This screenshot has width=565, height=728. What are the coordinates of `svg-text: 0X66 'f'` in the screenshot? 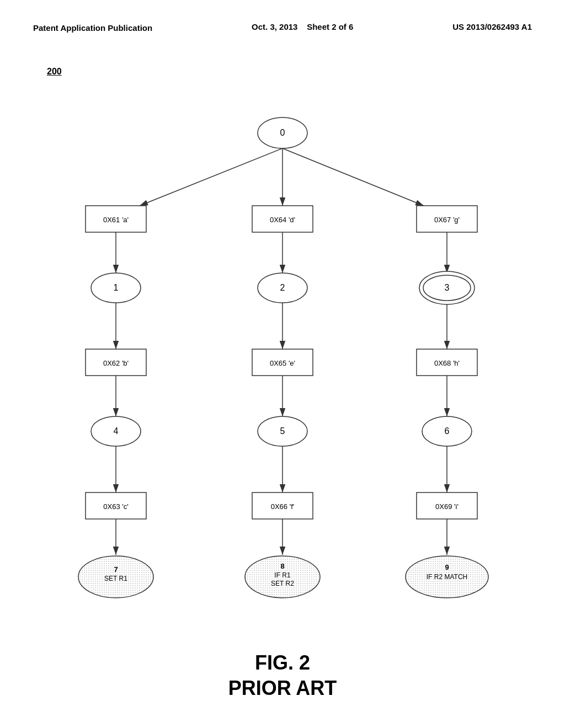 It's located at (282, 506).